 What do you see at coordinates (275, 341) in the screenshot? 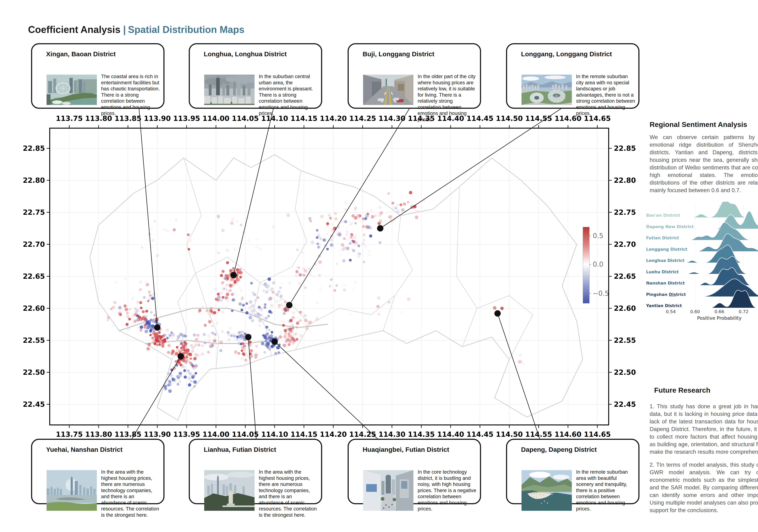
I see `map-marker-huaqiangbei` at bounding box center [275, 341].